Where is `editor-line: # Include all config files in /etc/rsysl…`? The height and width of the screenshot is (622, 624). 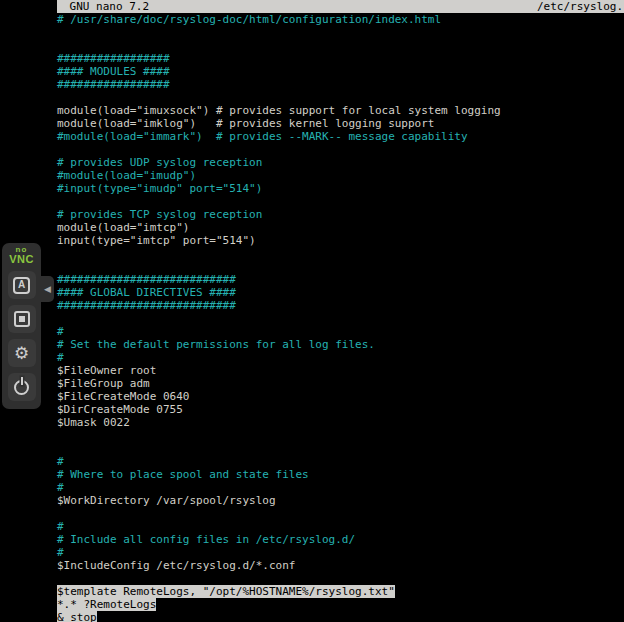
editor-line: # Include all config files in /etc/rsysl… is located at coordinates (340, 540).